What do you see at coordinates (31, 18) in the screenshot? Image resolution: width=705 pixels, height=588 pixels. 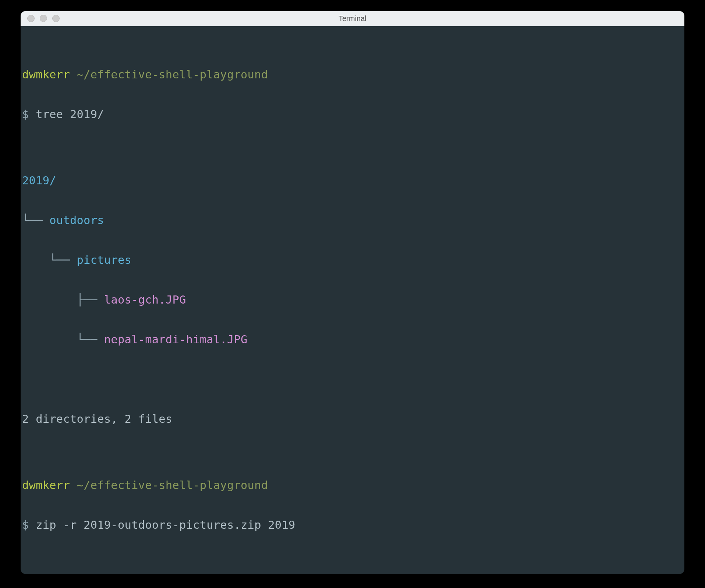 I see `close-icon` at bounding box center [31, 18].